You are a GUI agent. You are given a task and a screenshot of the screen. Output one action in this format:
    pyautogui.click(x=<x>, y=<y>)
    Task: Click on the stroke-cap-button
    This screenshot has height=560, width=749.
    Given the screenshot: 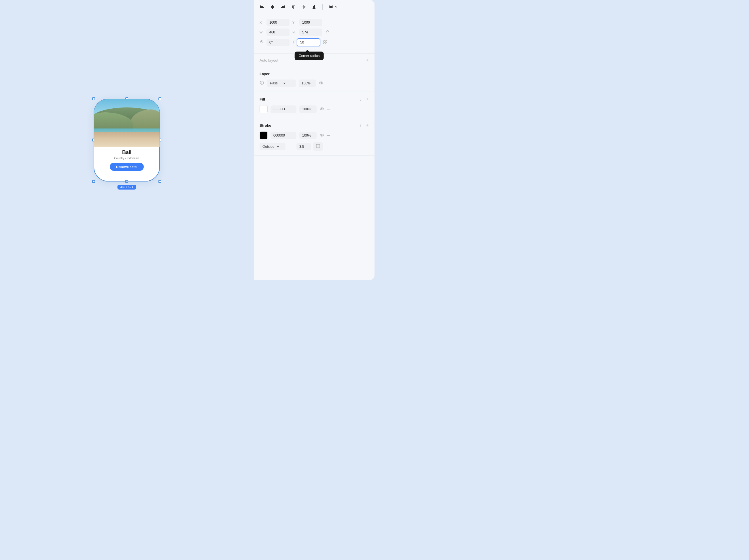 What is the action you would take?
    pyautogui.click(x=318, y=146)
    